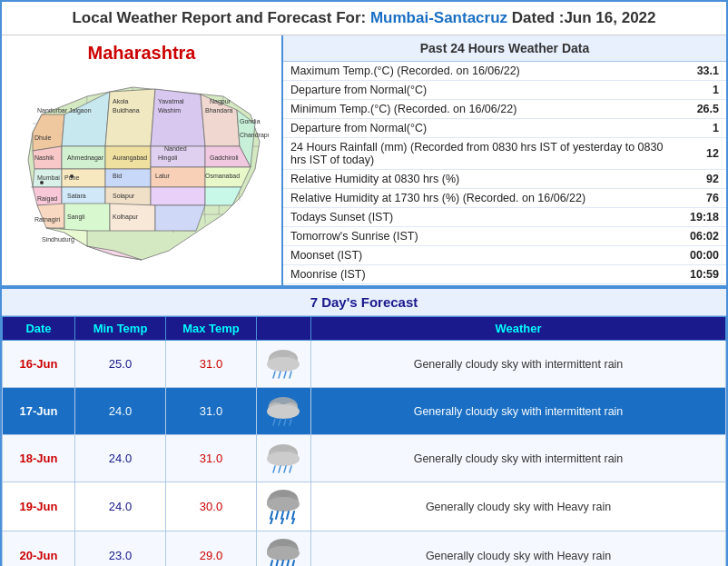  Describe the element at coordinates (482, 236) in the screenshot. I see `weather-label: Tomorrow's Sunrise (IST)` at that location.